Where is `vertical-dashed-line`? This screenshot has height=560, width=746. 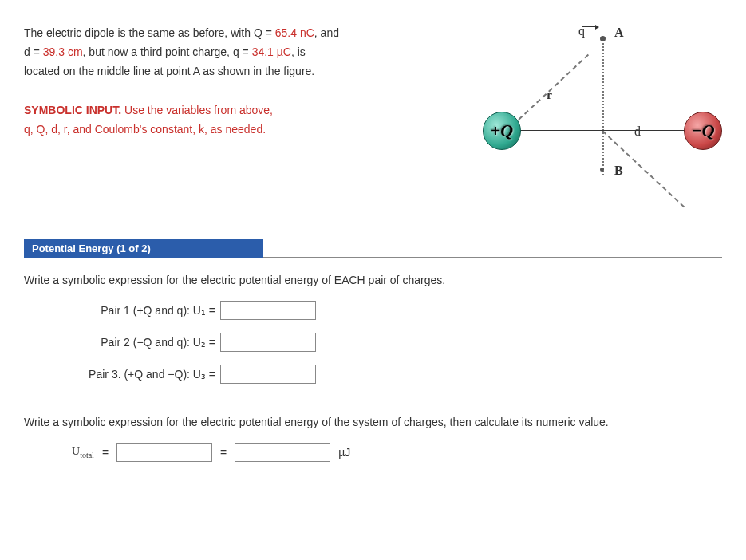 vertical-dashed-line is located at coordinates (603, 108).